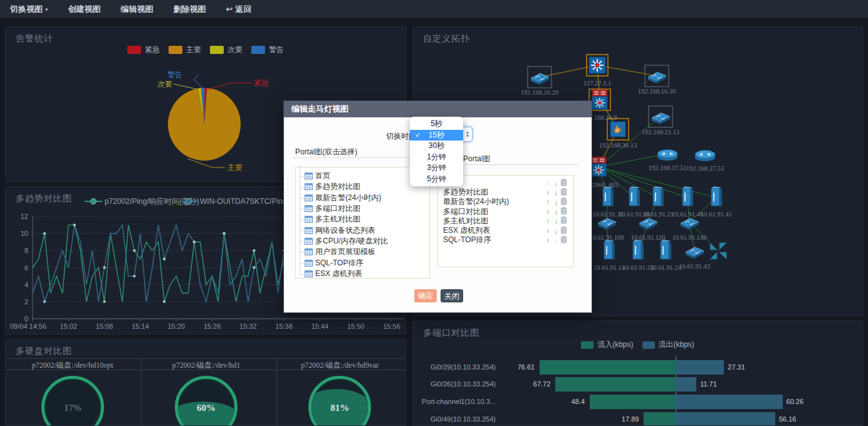 The width and height of the screenshot is (868, 426). What do you see at coordinates (618, 129) in the screenshot?
I see `firewall-node-icon` at bounding box center [618, 129].